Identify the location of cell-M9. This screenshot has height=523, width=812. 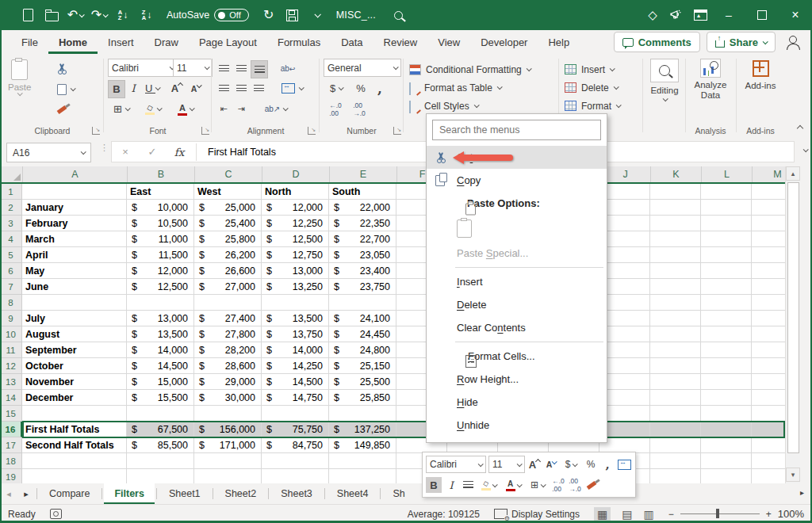
(768, 319).